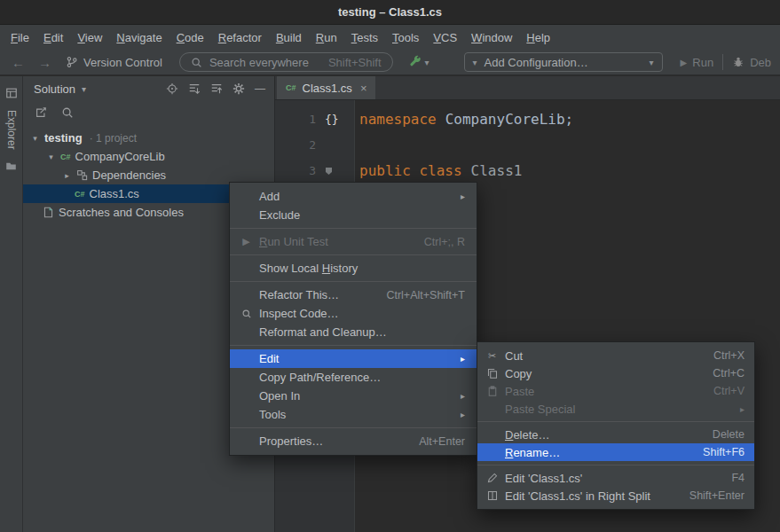 The image size is (780, 532). Describe the element at coordinates (18, 62) in the screenshot. I see `back-button: ←` at that location.